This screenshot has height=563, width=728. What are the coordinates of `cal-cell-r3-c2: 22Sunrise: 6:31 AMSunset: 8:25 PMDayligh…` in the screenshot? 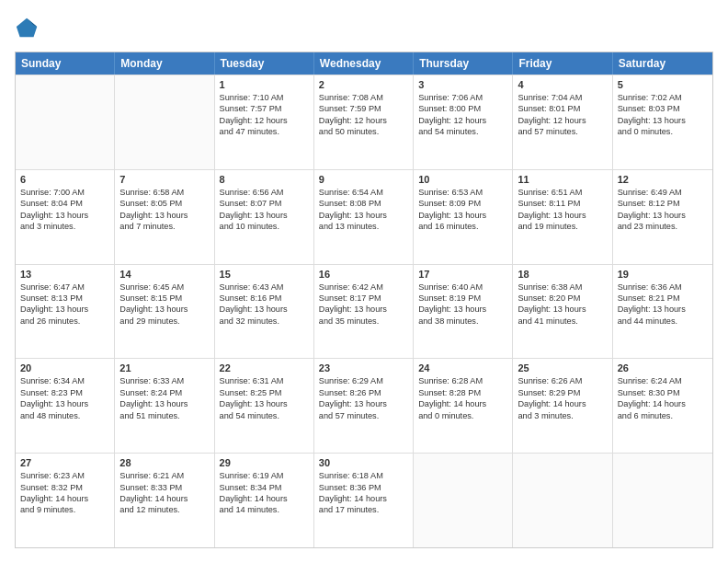 It's located at (265, 406).